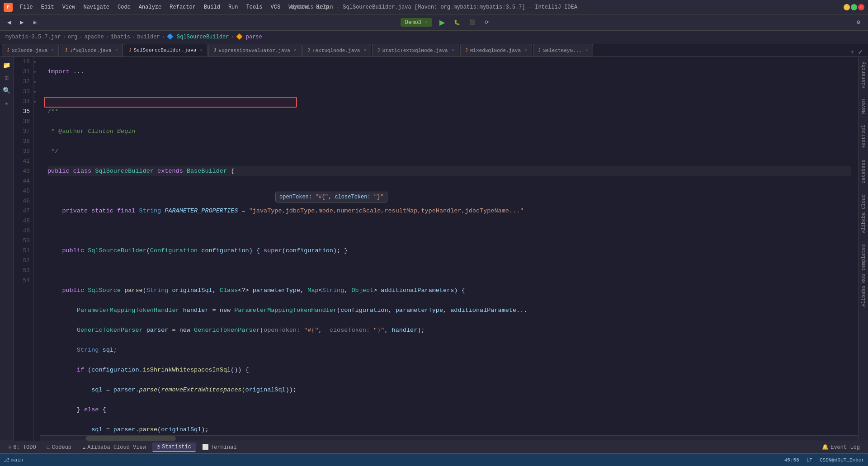  Describe the element at coordinates (22, 112) in the screenshot. I see `line-num-35: 35` at that location.